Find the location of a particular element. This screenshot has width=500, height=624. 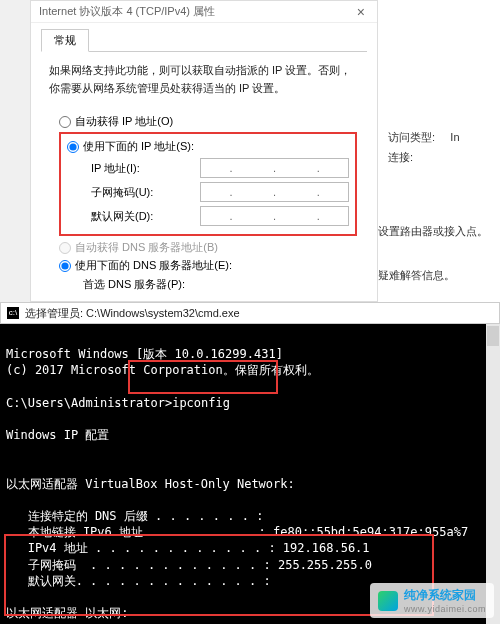

connection-label: 连接: is located at coordinates (400, 157).